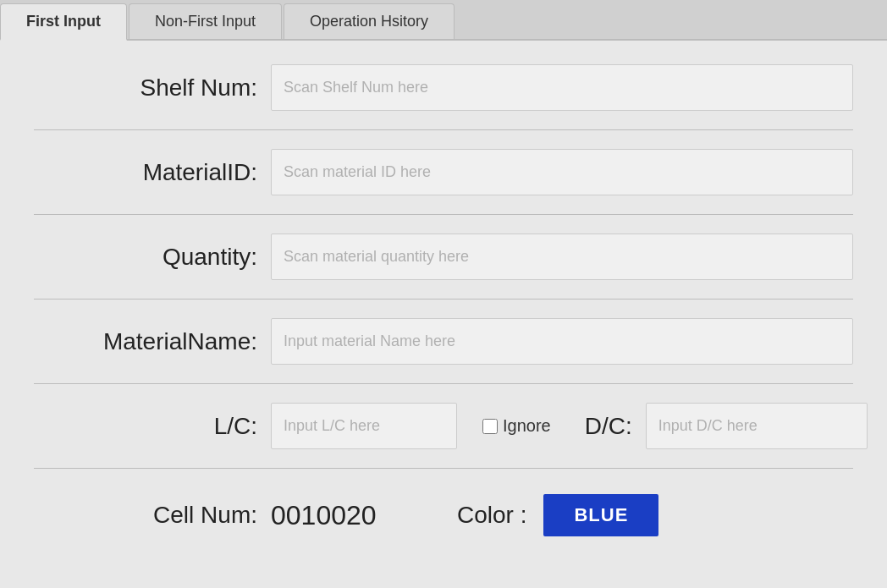 The height and width of the screenshot is (588, 887). What do you see at coordinates (152, 173) in the screenshot?
I see `material-id-label: MaterialID:` at bounding box center [152, 173].